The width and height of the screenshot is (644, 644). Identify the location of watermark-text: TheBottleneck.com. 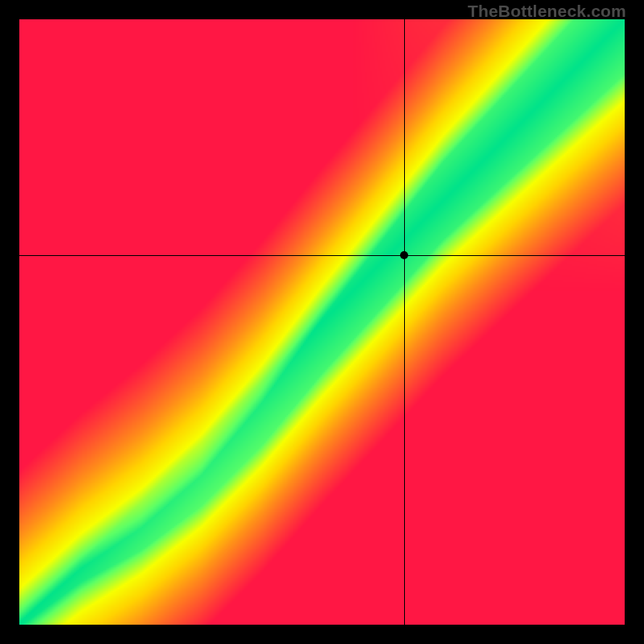
(547, 11).